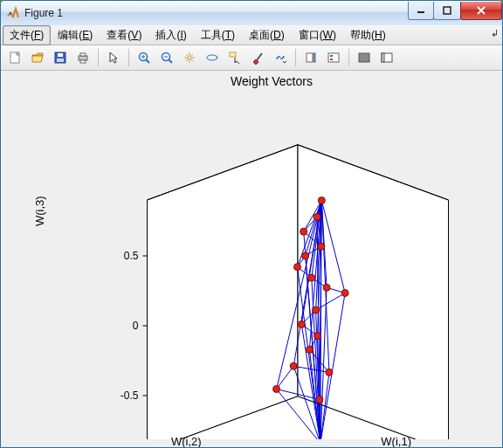 The height and width of the screenshot is (448, 503). What do you see at coordinates (258, 58) in the screenshot?
I see `brush-button` at bounding box center [258, 58].